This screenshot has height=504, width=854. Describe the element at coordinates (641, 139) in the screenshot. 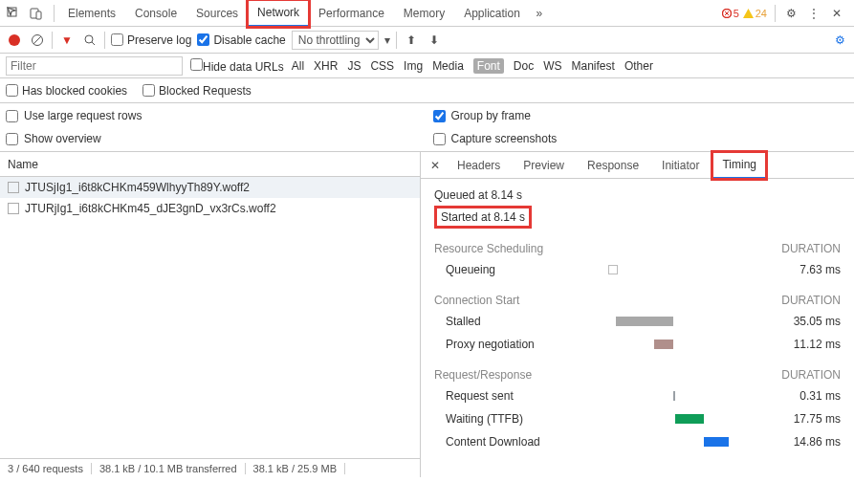

I see `capture-screenshots-checkbox: Capture screenshots` at that location.